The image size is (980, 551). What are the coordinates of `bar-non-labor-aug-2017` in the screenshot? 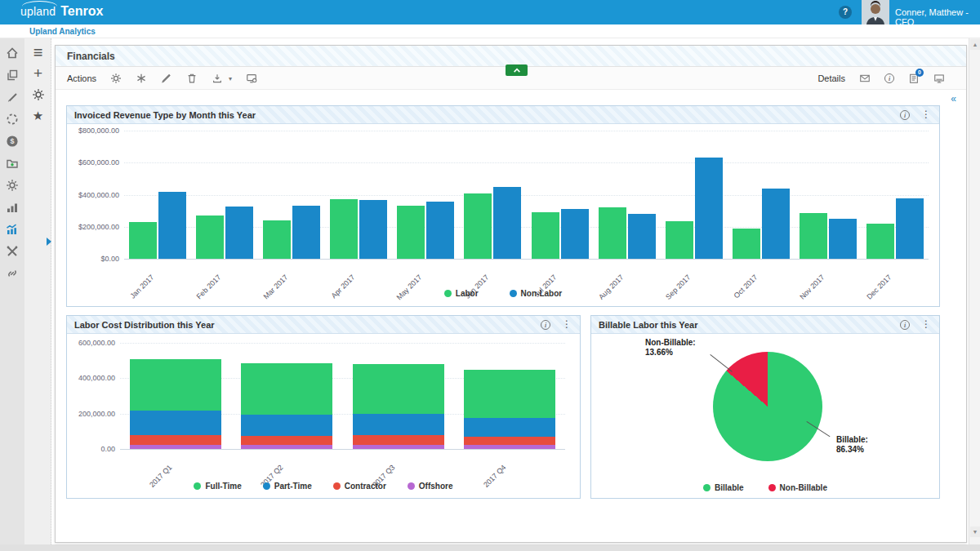 It's located at (642, 237).